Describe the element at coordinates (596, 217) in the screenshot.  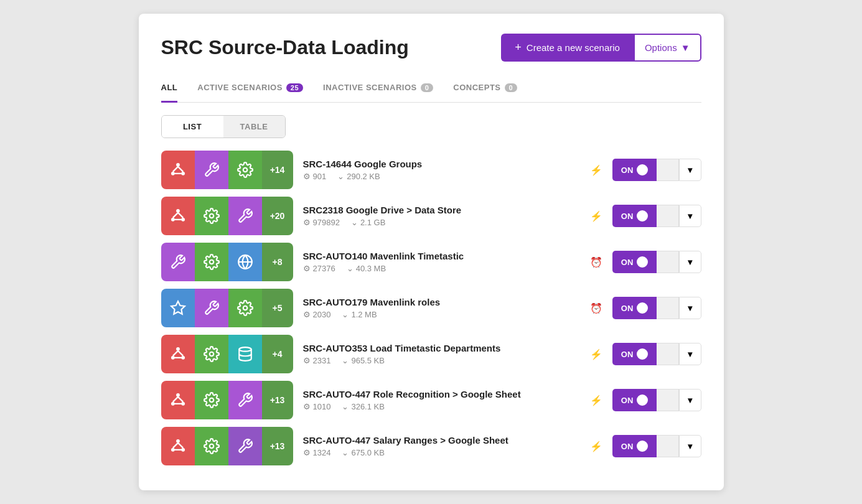
I see `bolt-icon-1: ⚡` at that location.